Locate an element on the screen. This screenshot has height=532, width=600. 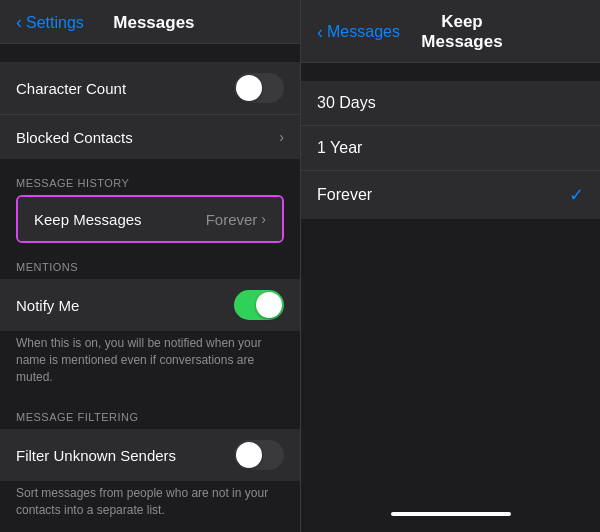
option-30-days: 30 Days is located at coordinates (450, 104).